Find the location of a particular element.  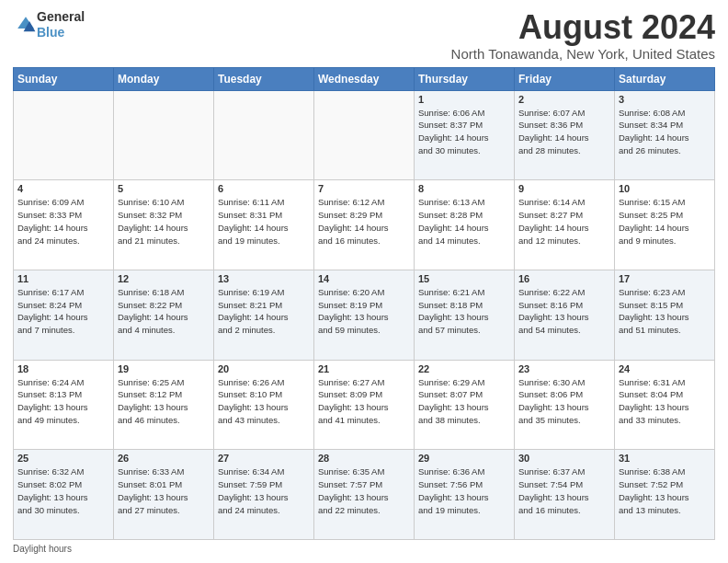

calendar-cell: 25Sunrise: 6:32 AM Sunset: 8:02 PM Dayli… is located at coordinates (64, 495).